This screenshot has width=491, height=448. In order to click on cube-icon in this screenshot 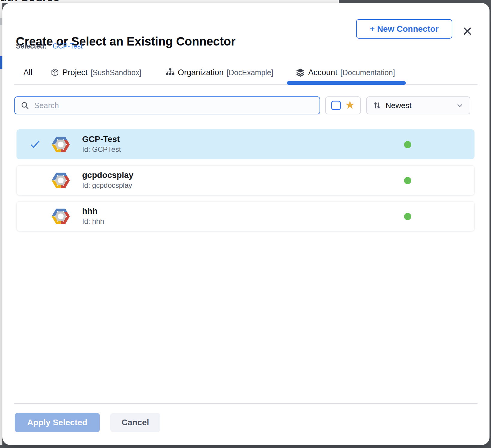, I will do `click(55, 72)`.